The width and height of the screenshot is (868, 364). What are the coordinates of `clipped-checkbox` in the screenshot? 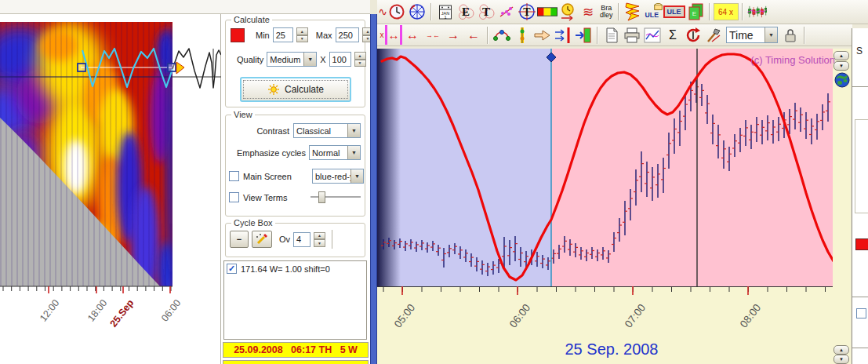 It's located at (861, 314).